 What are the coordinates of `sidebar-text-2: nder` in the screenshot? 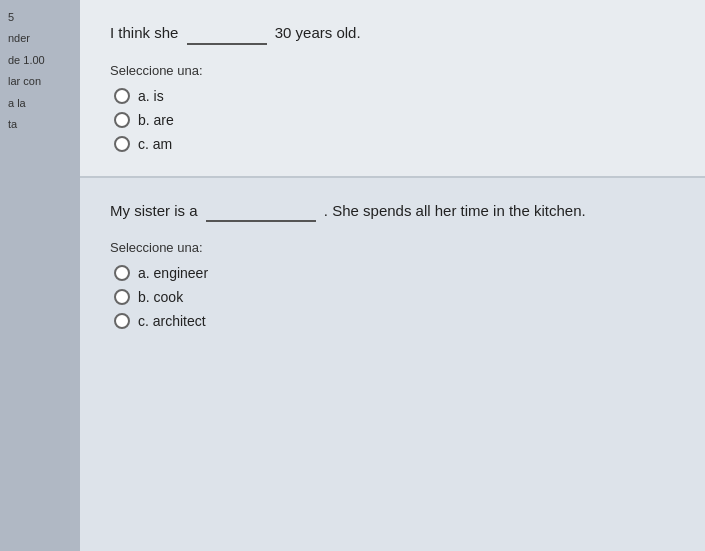 It's located at (40, 38).